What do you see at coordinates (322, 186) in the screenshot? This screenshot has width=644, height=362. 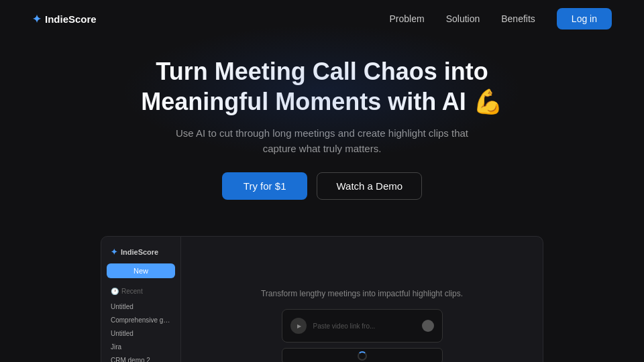 I see `hero-buttons: Try for $1 Watch a Demo` at bounding box center [322, 186].